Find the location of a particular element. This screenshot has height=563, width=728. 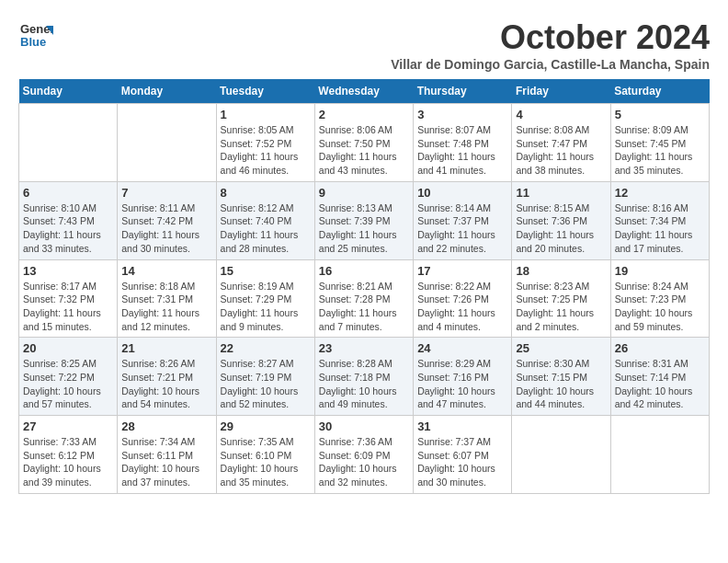

day-info: Sunrise: 8:08 AM Sunset: 7:47 PM Dayligh… is located at coordinates (561, 151).